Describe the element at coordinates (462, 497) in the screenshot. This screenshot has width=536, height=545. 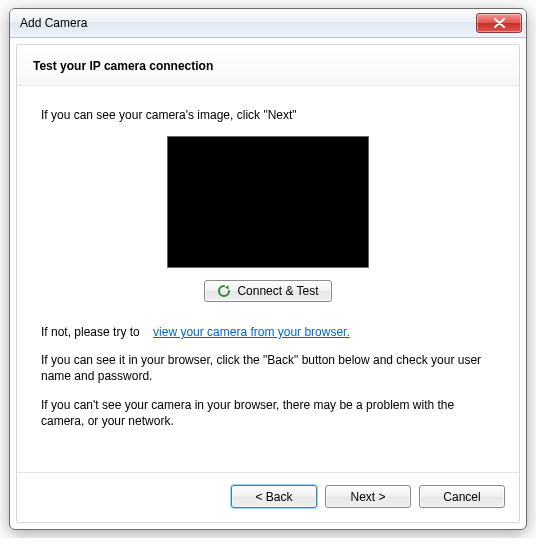
I see `cancel-label: Cancel` at that location.